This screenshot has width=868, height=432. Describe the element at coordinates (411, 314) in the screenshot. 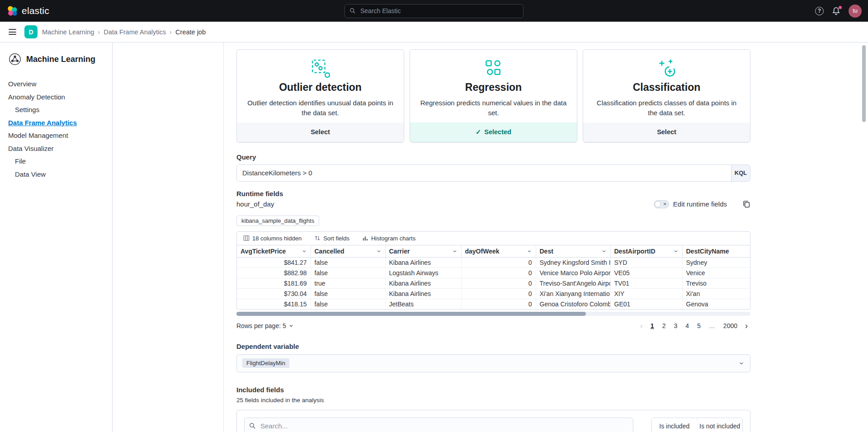

I see `scrollbar-thumb` at that location.